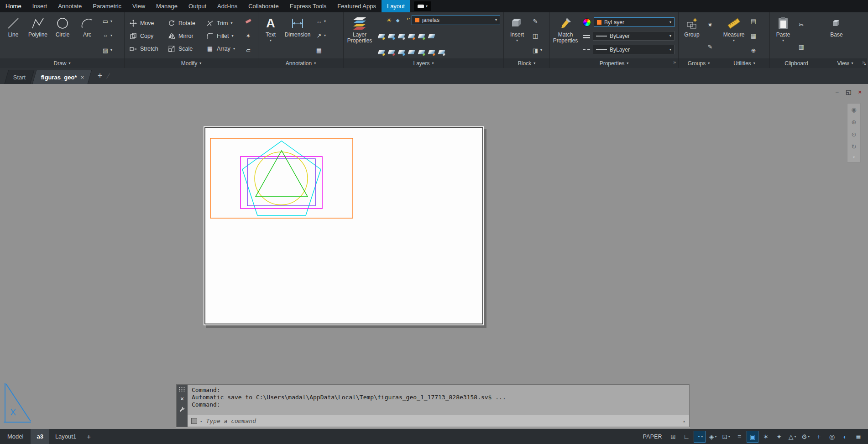 The height and width of the screenshot is (444, 868). I want to click on new-layout-button: +, so click(89, 436).